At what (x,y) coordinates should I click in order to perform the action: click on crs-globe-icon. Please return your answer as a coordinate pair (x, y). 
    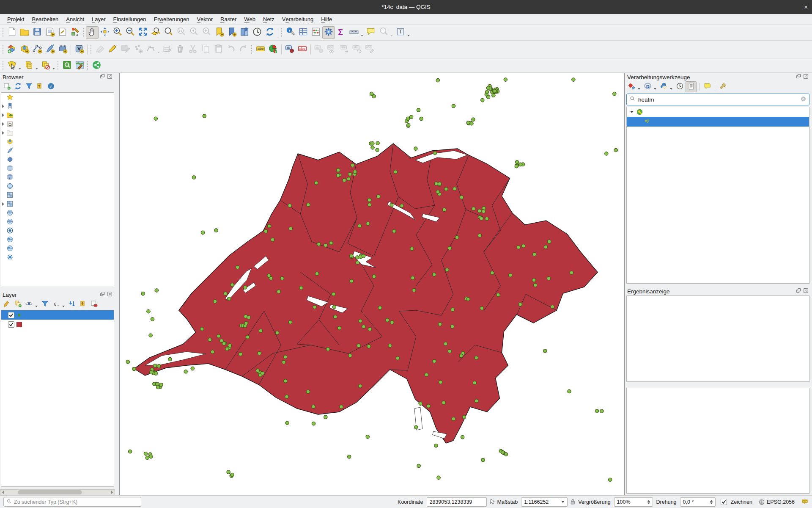
    Looking at the image, I should click on (762, 502).